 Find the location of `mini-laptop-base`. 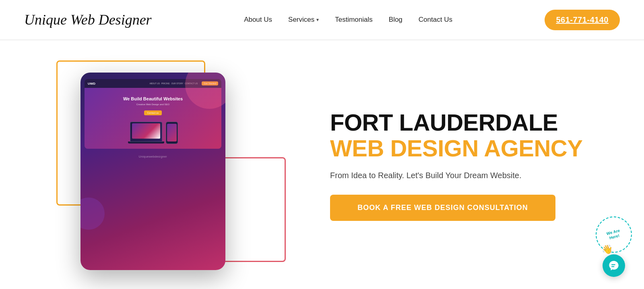

mini-laptop-base is located at coordinates (146, 143).